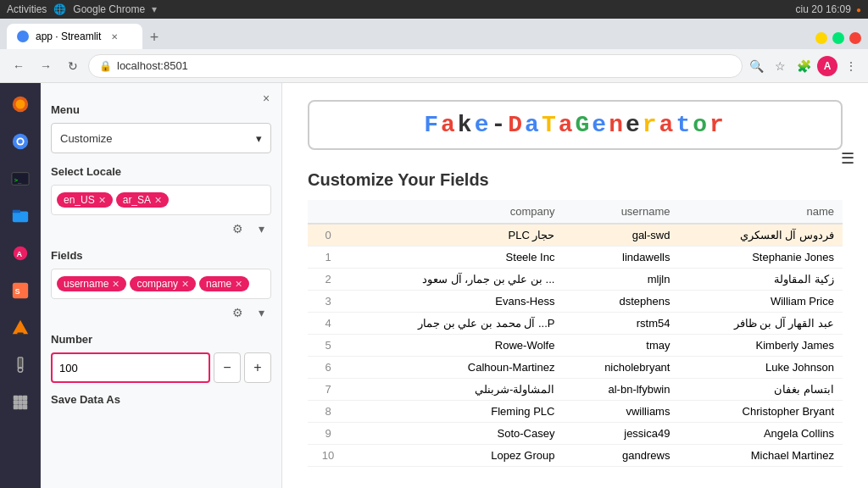  I want to click on cell-name: Angela Collins, so click(760, 434).